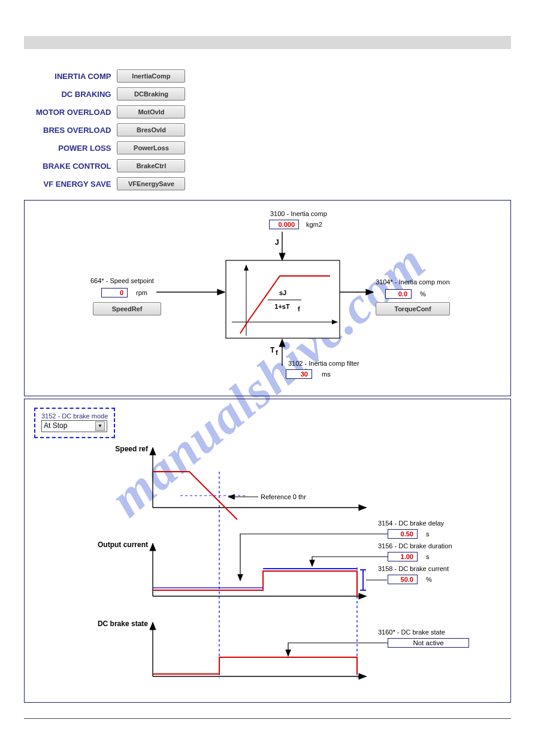  I want to click on bres-overload-button: BresOvld, so click(151, 130).